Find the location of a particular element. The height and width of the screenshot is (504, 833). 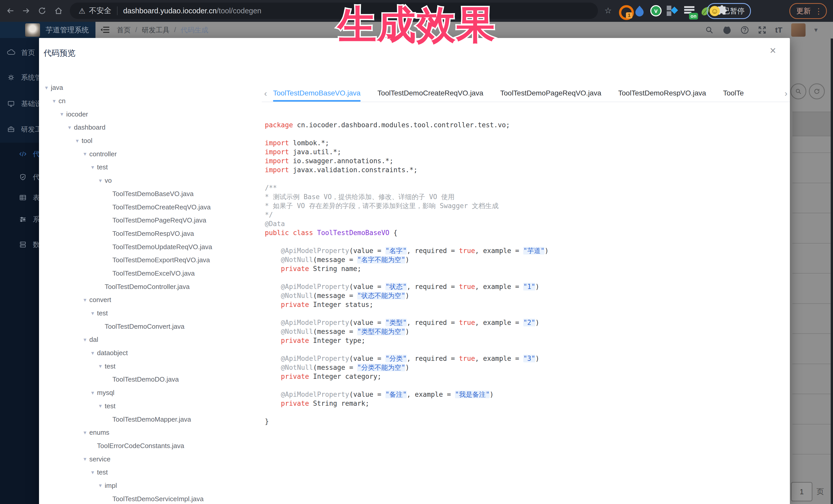

breadcrumb-dev-tools: 研发工具 is located at coordinates (156, 30).